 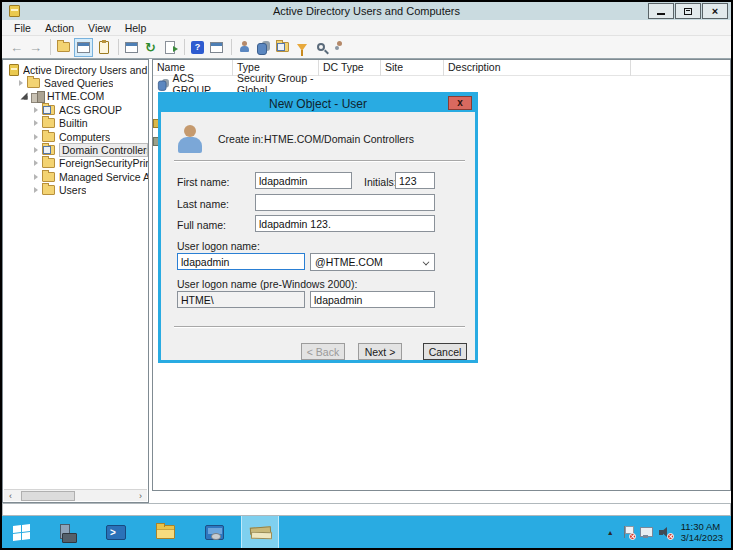 What do you see at coordinates (715, 11) in the screenshot?
I see `close-button: ×` at bounding box center [715, 11].